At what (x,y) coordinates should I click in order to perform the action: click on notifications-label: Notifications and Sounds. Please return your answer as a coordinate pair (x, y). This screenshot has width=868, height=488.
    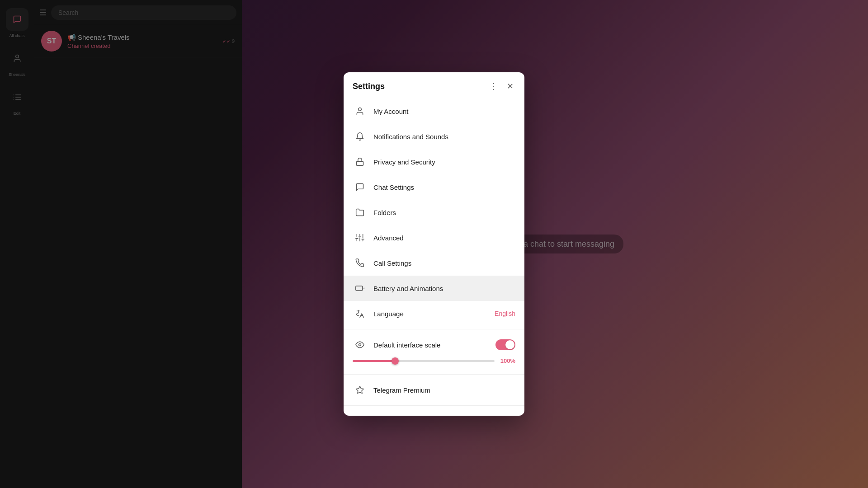
    Looking at the image, I should click on (444, 136).